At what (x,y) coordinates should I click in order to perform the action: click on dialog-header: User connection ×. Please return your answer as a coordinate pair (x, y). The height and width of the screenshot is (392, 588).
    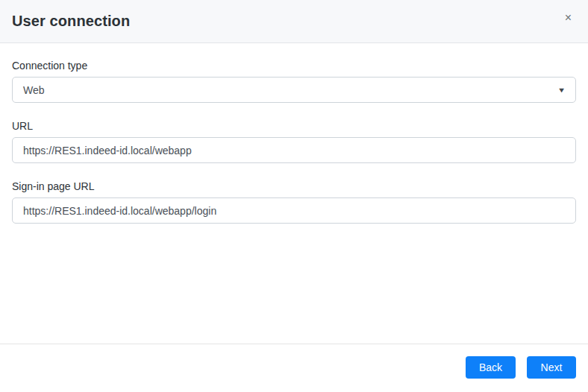
    Looking at the image, I should click on (294, 22).